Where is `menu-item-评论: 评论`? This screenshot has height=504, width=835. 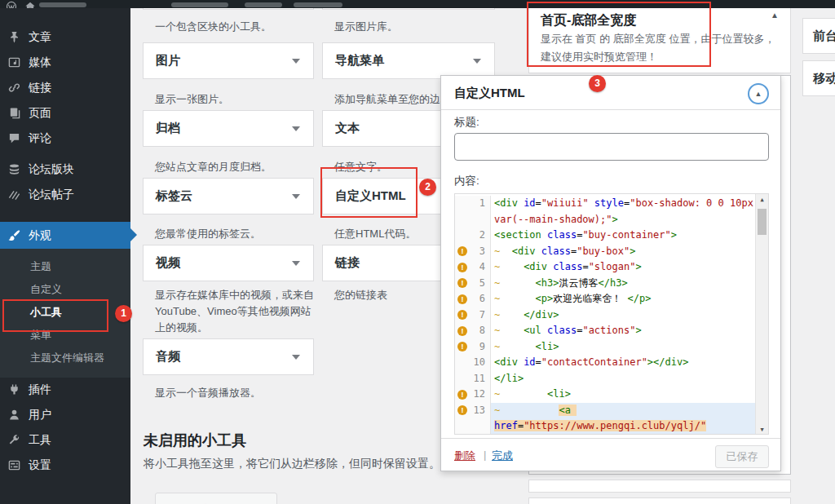 menu-item-评论: 评论 is located at coordinates (65, 139).